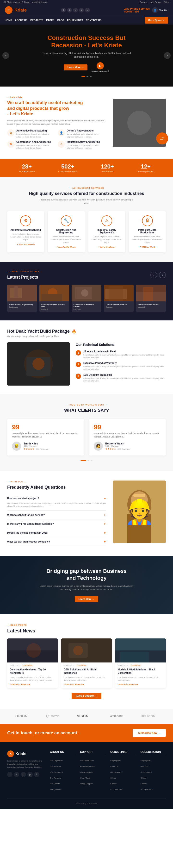 The width and height of the screenshot is (173, 868). Describe the element at coordinates (86, 299) in the screenshot. I see `projects-grid: Construction Engineering Engineering Ind…` at that location.